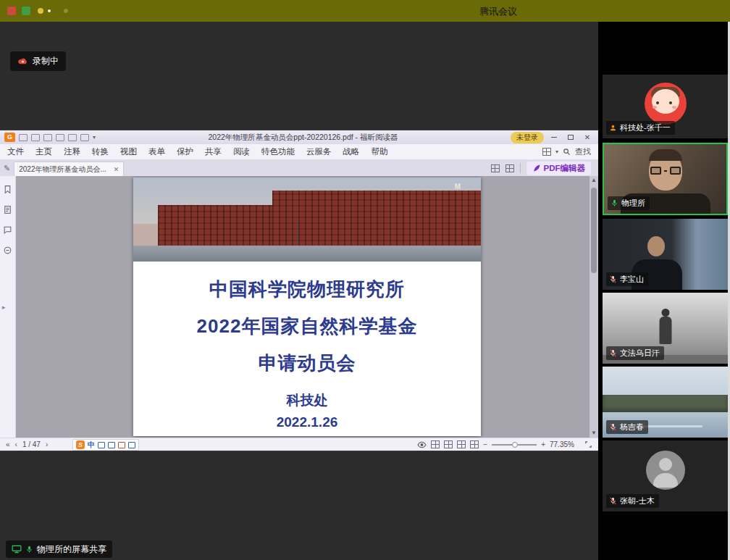 Image resolution: width=730 pixels, height=560 pixels. I want to click on prev-page-icon: ‹, so click(16, 445).